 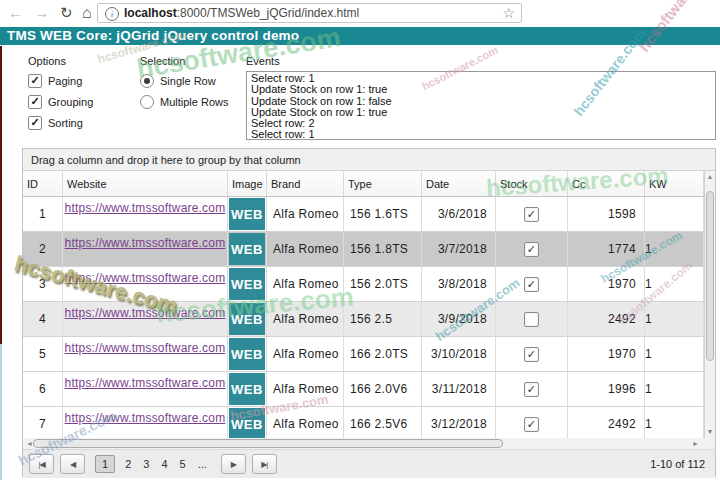 I want to click on browser-toolbar: ← → ↻ ⌂ i localhost:8000/TMSWeb_jQGrid/i…, so click(x=360, y=14).